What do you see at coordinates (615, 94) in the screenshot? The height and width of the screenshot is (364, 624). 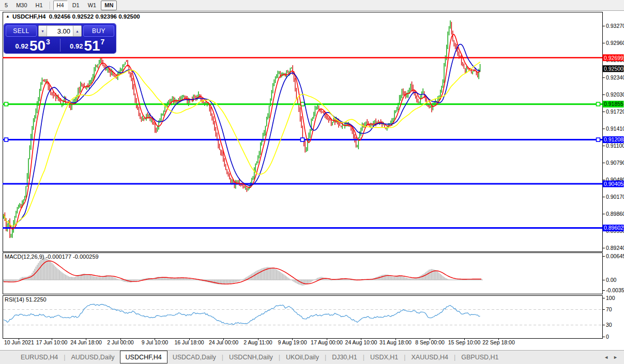 I see `svg-text: 0.92030` at bounding box center [615, 94].